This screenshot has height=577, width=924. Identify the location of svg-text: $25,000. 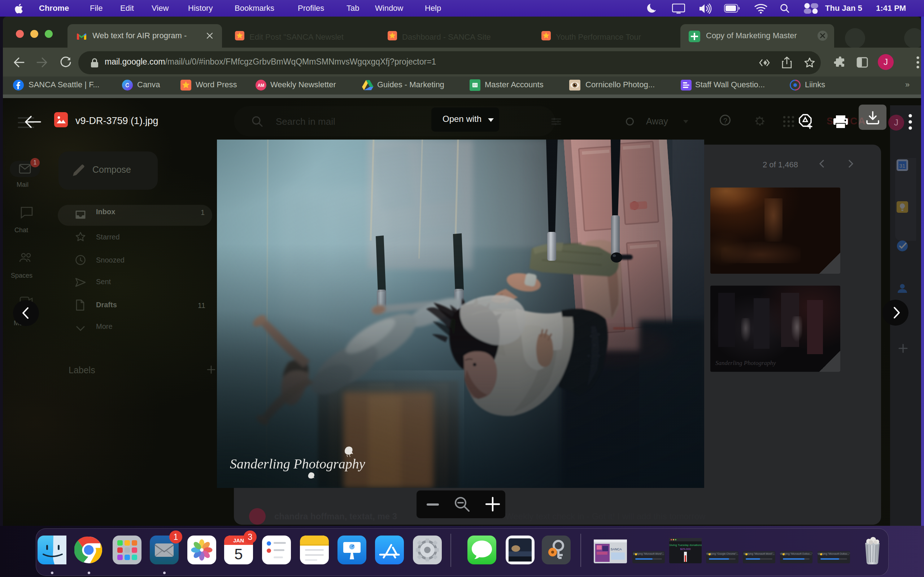
(686, 549).